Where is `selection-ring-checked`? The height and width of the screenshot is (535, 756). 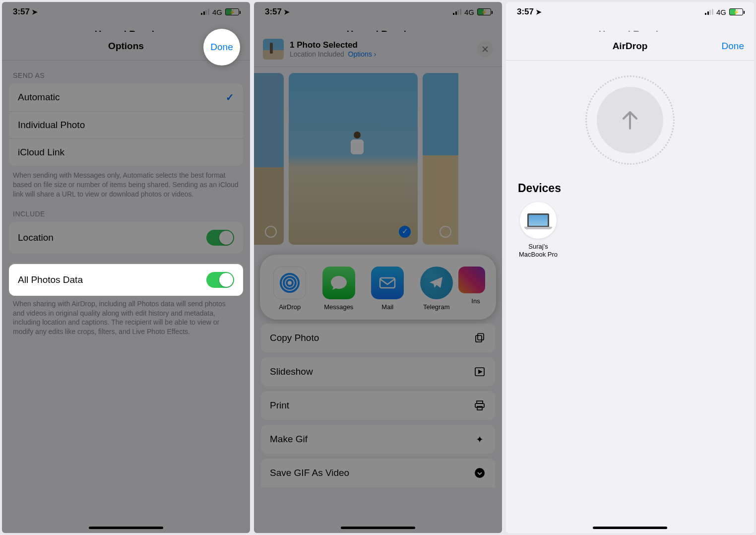 selection-ring-checked is located at coordinates (405, 232).